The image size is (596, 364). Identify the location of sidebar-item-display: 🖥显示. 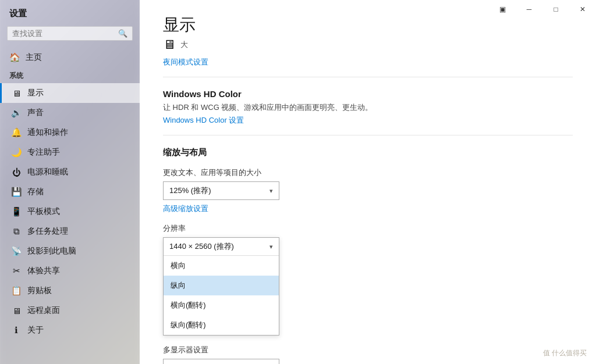
(70, 93).